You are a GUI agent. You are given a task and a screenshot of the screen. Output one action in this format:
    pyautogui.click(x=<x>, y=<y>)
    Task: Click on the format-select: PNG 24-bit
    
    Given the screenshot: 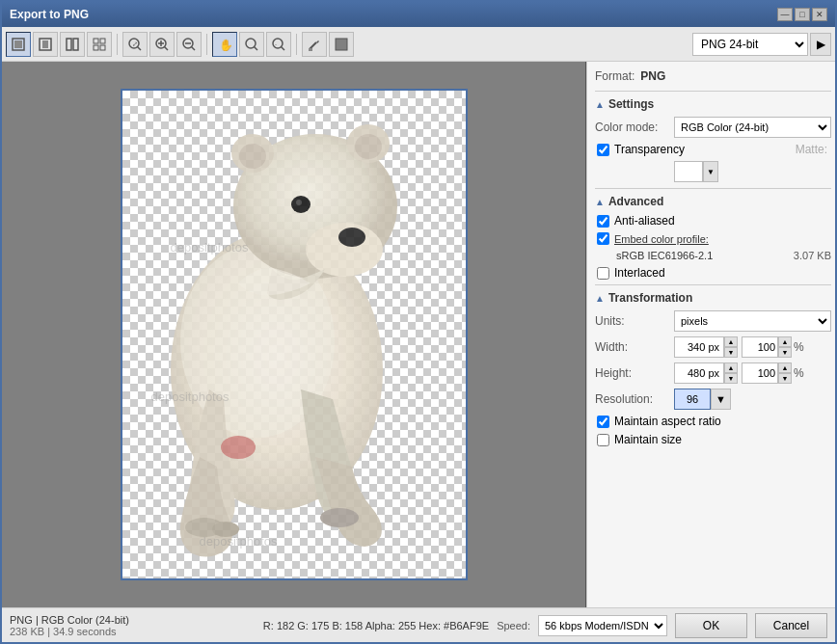 What is the action you would take?
    pyautogui.click(x=750, y=44)
    